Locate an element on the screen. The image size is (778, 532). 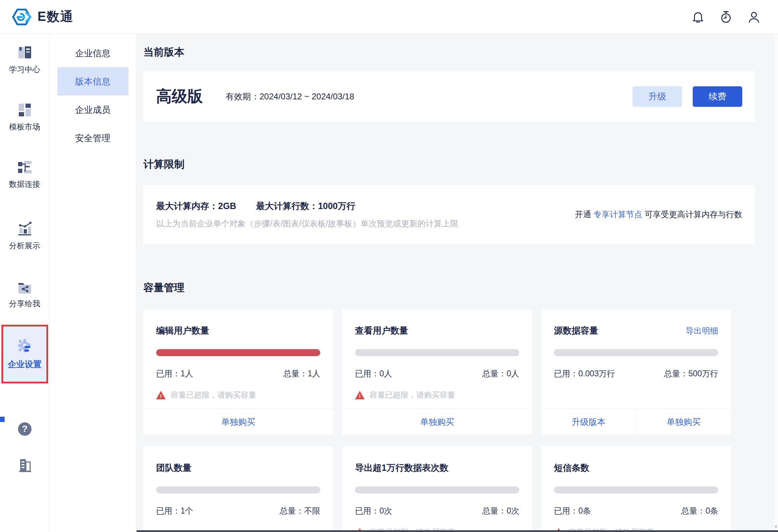
total-value: 总量：1人 is located at coordinates (302, 374).